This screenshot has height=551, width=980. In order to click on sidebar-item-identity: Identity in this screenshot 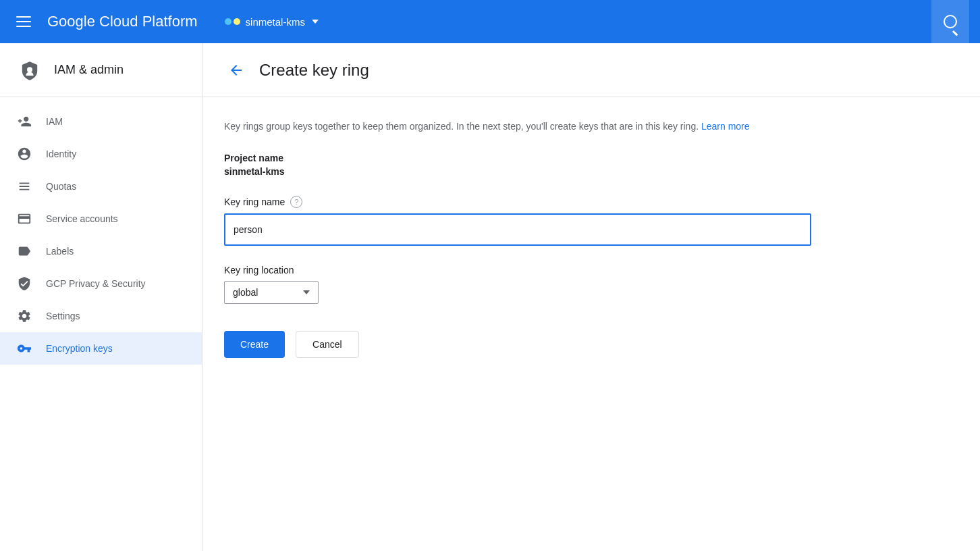, I will do `click(101, 154)`.